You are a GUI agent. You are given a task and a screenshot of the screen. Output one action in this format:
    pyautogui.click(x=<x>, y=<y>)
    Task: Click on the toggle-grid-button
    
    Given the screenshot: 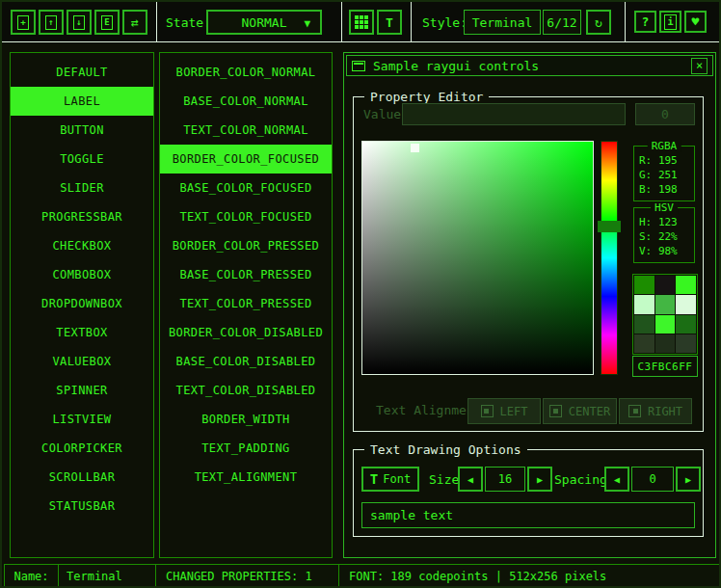 What is the action you would take?
    pyautogui.click(x=361, y=22)
    